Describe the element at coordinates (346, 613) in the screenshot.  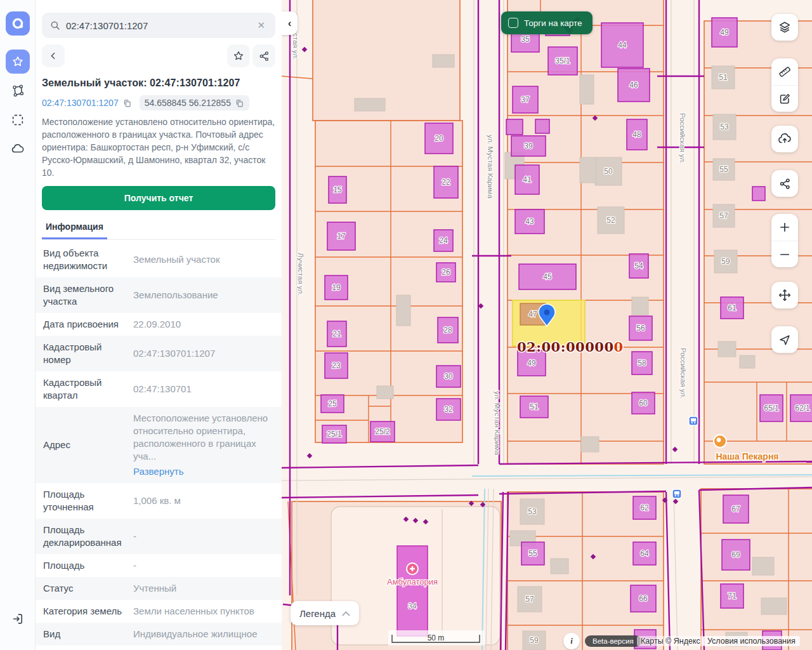
I see `chevron-up-icon` at that location.